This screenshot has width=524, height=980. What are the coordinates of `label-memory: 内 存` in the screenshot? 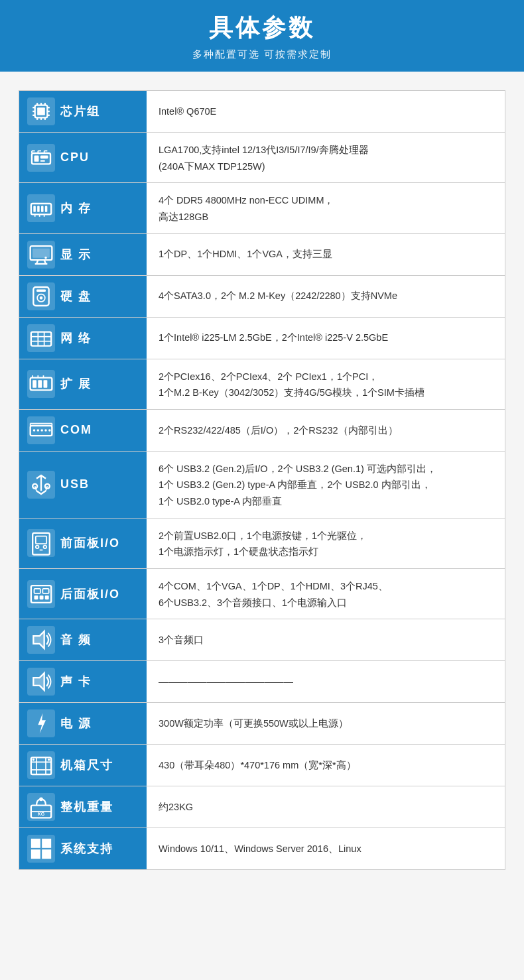 It's located at (83, 208).